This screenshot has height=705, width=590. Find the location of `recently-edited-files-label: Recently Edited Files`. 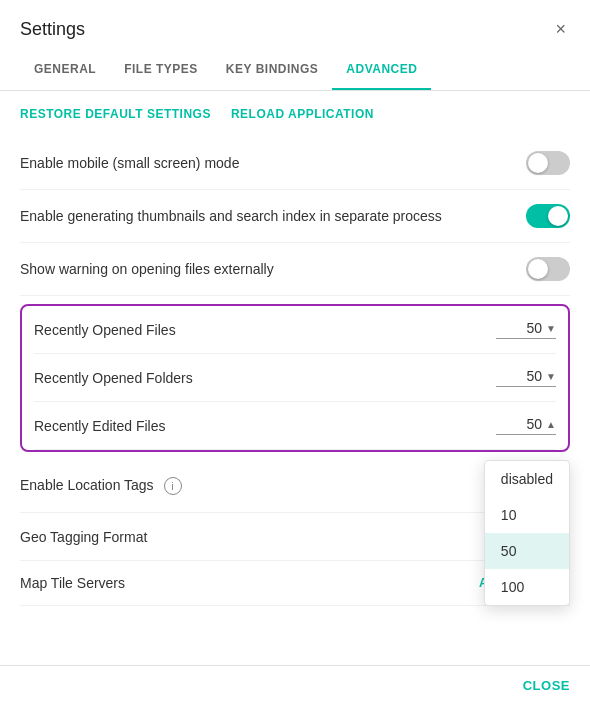

recently-edited-files-label: Recently Edited Files is located at coordinates (265, 426).